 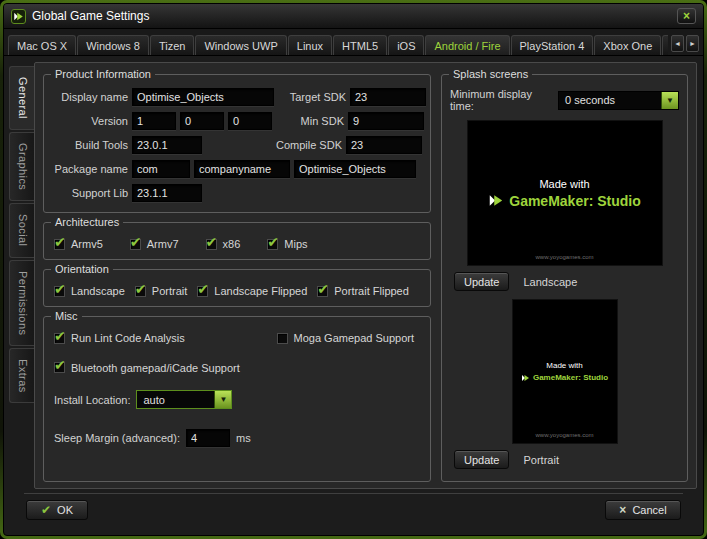 What do you see at coordinates (566, 460) in the screenshot?
I see `portrait-update-row: Update Portrait` at bounding box center [566, 460].